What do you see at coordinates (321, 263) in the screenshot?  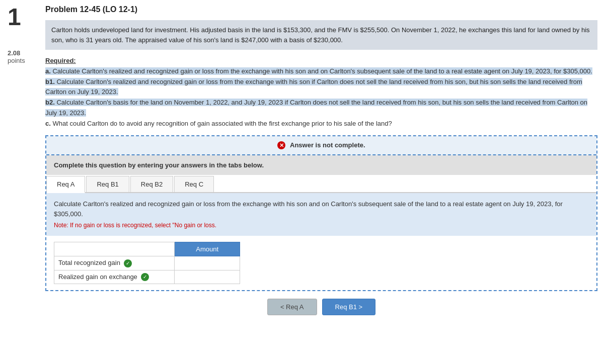 I see `table-section: Amount Total recognized gain ✓` at bounding box center [321, 263].